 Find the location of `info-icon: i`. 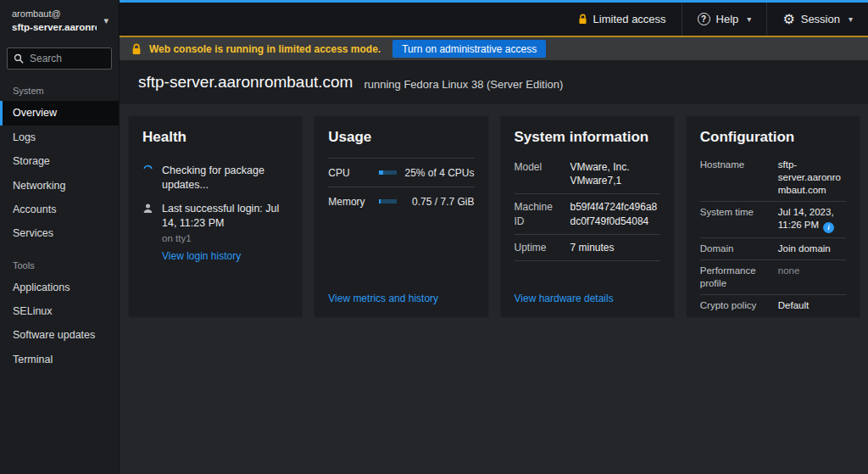

info-icon: i is located at coordinates (829, 227).